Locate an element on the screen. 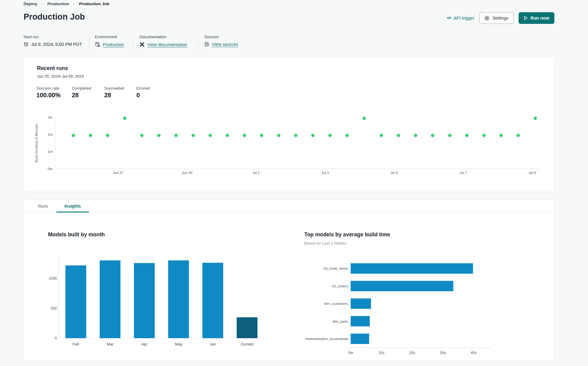 This screenshot has width=588, height=366. y-tick-label: 1000 is located at coordinates (53, 279).